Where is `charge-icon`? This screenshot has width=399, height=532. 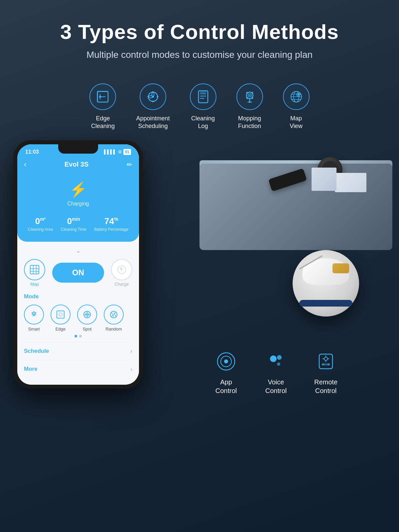
charge-icon is located at coordinates (122, 270).